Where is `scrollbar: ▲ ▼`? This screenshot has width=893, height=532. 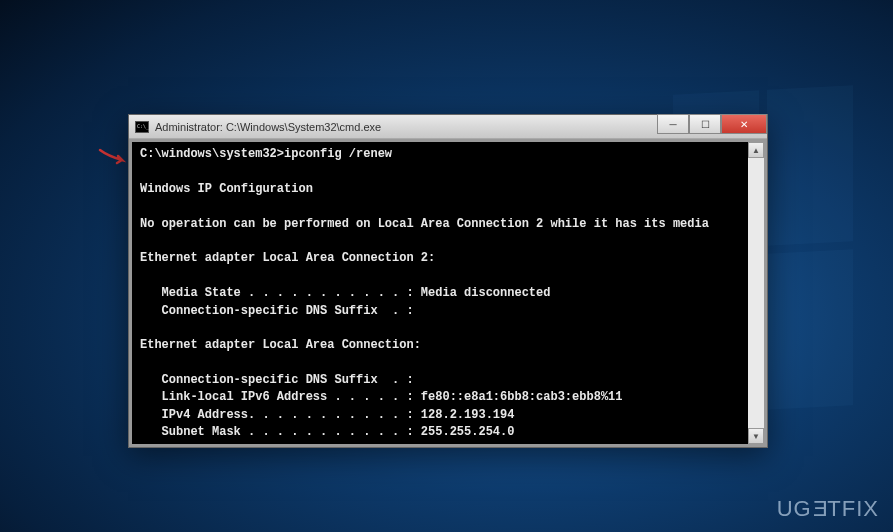 scrollbar: ▲ ▼ is located at coordinates (756, 293).